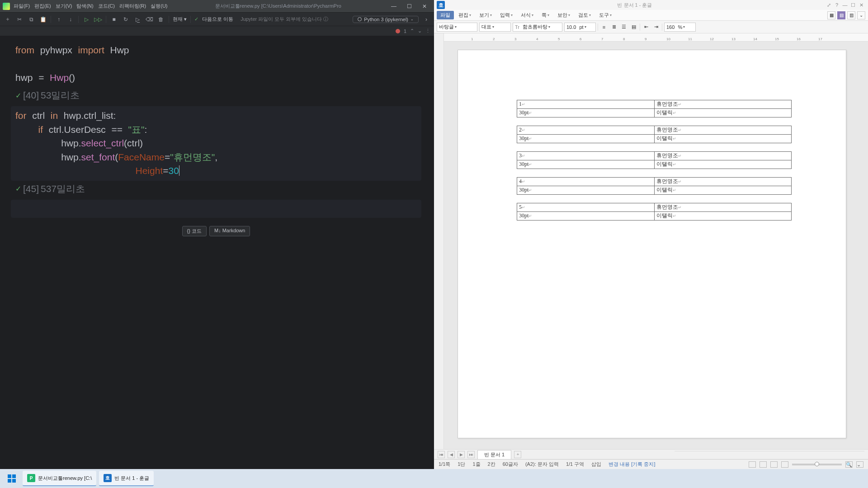 The height and width of the screenshot is (488, 868). I want to click on pycharm-menu-item: 파일(F), so click(22, 6).